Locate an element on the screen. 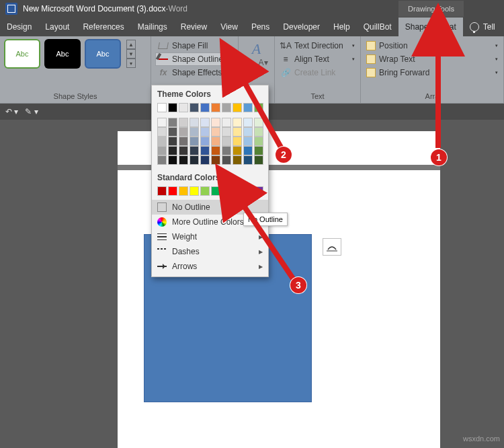 This screenshot has width=504, height=448. create-link-button: 🔗 Create Link is located at coordinates (317, 73).